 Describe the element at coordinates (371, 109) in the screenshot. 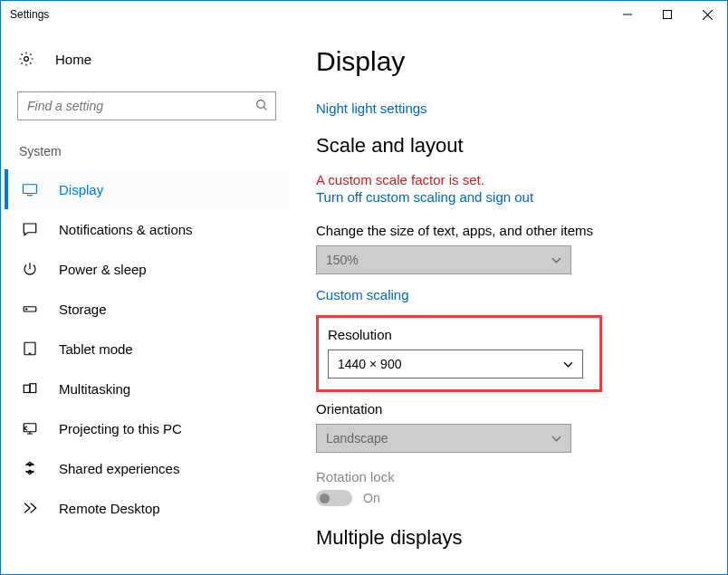

I see `night-light-link: Night light settings` at that location.